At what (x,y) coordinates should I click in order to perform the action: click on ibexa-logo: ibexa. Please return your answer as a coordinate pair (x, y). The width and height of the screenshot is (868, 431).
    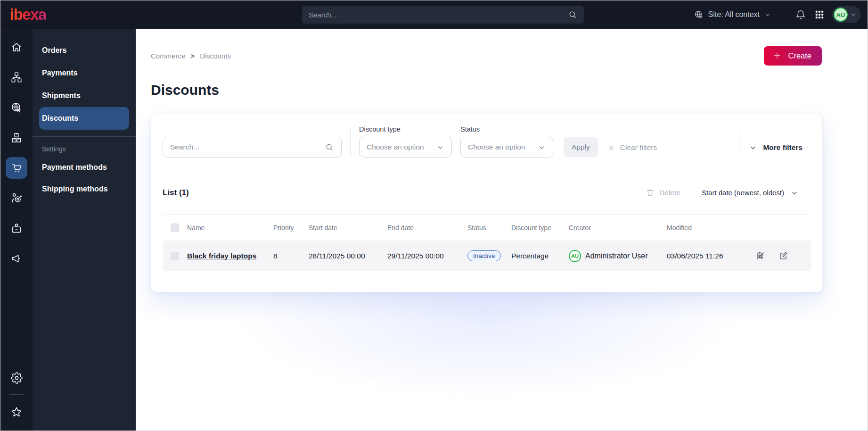
    Looking at the image, I should click on (28, 15).